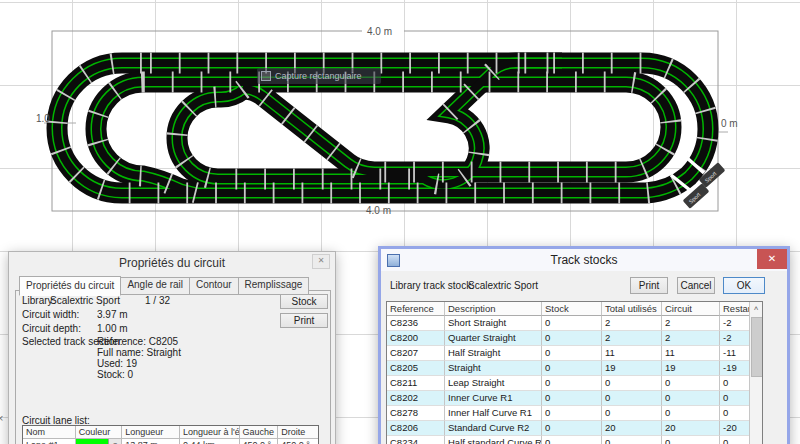  Describe the element at coordinates (114, 442) in the screenshot. I see `color-dropdown-button: ▼` at that location.